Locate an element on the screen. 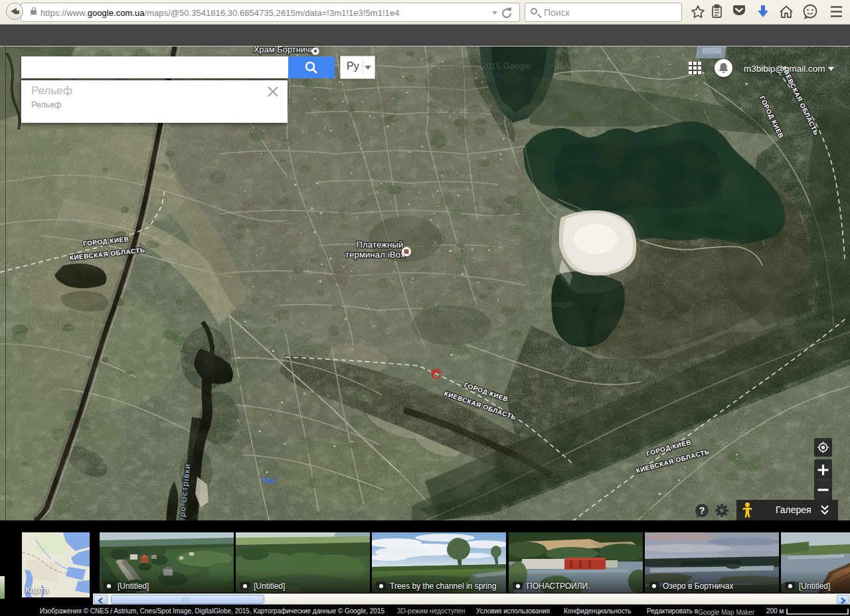 This screenshot has width=850, height=616. svg-text: терминал iBox is located at coordinates (375, 255).